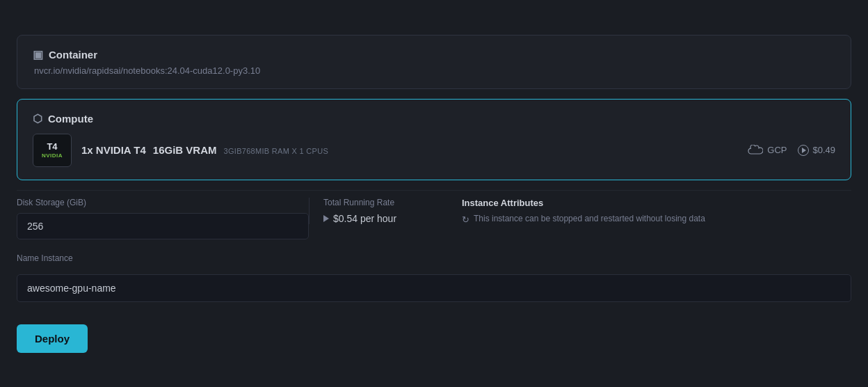  Describe the element at coordinates (51, 146) in the screenshot. I see `gpu-badge-label: T4` at that location.